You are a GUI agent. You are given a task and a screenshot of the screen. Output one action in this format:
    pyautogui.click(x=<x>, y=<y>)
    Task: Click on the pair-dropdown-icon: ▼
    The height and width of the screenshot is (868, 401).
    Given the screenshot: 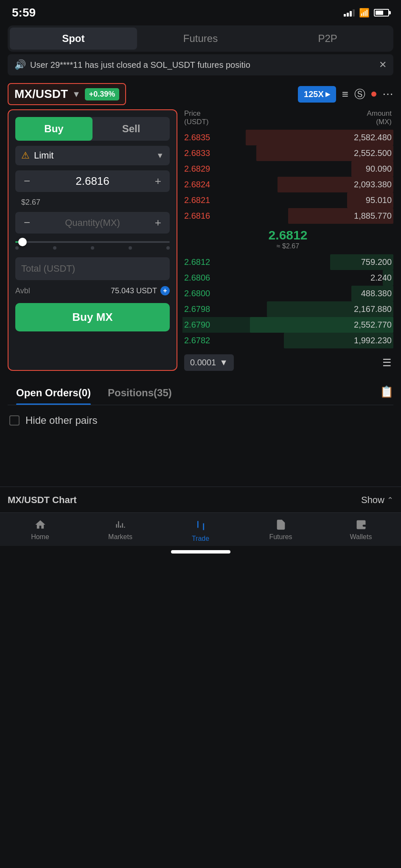 What is the action you would take?
    pyautogui.click(x=76, y=94)
    